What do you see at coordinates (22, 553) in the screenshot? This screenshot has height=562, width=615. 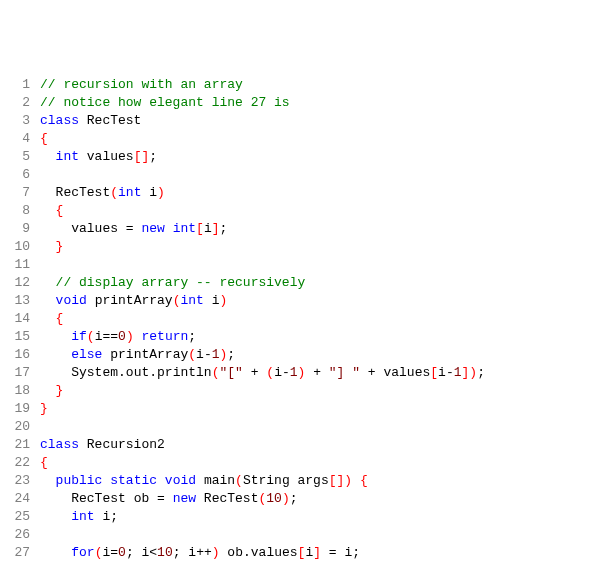 I see `line-number: 27` at bounding box center [22, 553].